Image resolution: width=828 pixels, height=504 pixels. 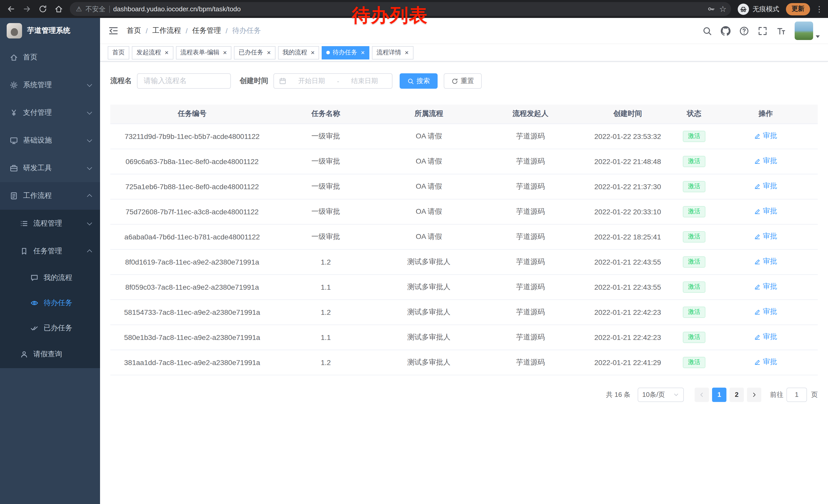 I want to click on breadcrumb-item: 工作流程, so click(x=167, y=31).